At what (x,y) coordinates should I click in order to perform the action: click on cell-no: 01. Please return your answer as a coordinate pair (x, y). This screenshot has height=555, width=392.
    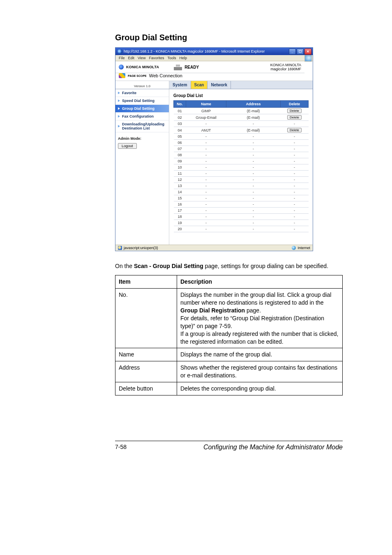
    Looking at the image, I should click on (180, 111).